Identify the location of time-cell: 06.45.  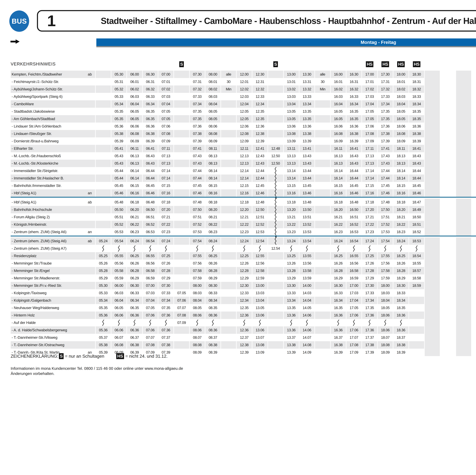
(151, 186).